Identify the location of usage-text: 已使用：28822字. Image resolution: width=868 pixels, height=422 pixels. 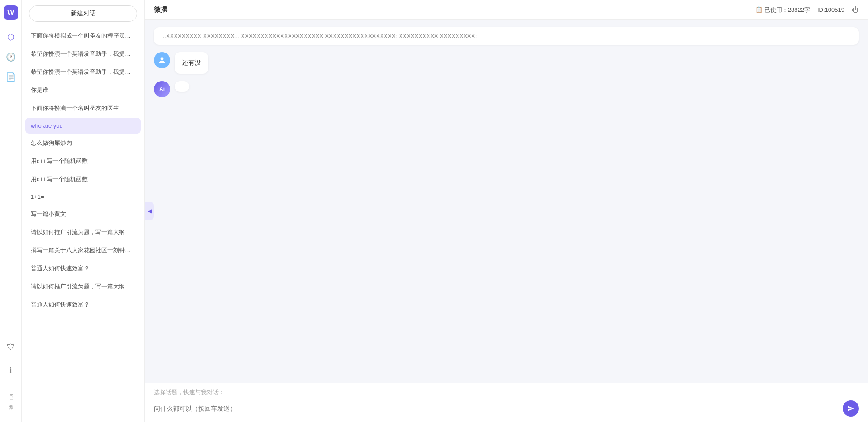
(787, 10).